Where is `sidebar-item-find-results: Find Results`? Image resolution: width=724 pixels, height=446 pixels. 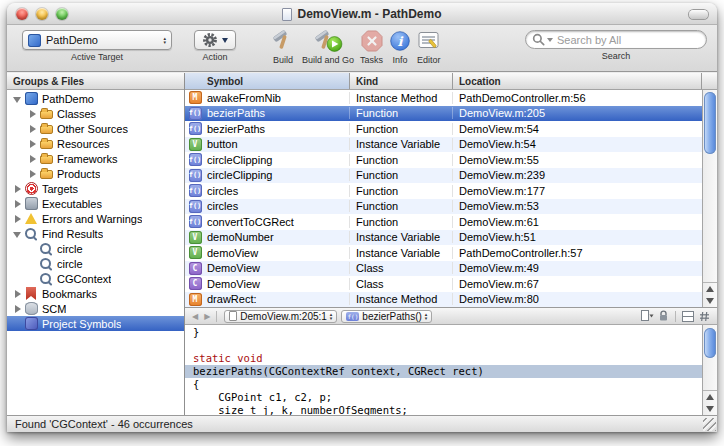
sidebar-item-find-results: Find Results is located at coordinates (96, 234).